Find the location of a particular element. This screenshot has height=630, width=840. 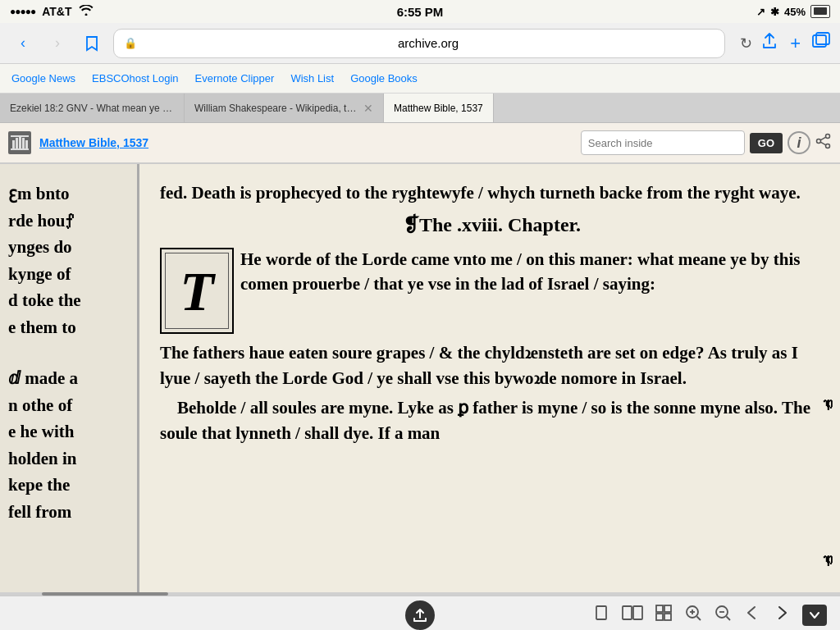

zoom-in-button is located at coordinates (693, 615).